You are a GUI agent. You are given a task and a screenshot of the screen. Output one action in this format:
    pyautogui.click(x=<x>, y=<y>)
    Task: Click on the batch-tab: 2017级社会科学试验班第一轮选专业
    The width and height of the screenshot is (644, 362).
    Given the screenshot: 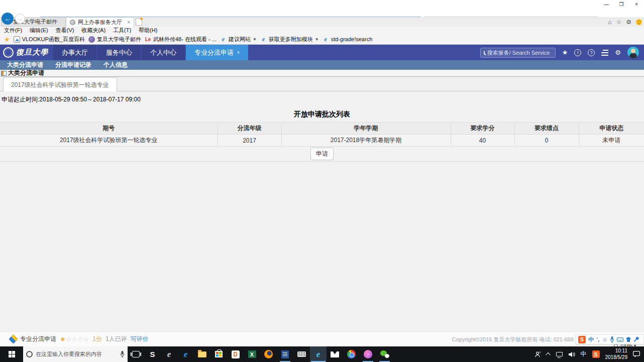 What is the action you would take?
    pyautogui.click(x=60, y=84)
    